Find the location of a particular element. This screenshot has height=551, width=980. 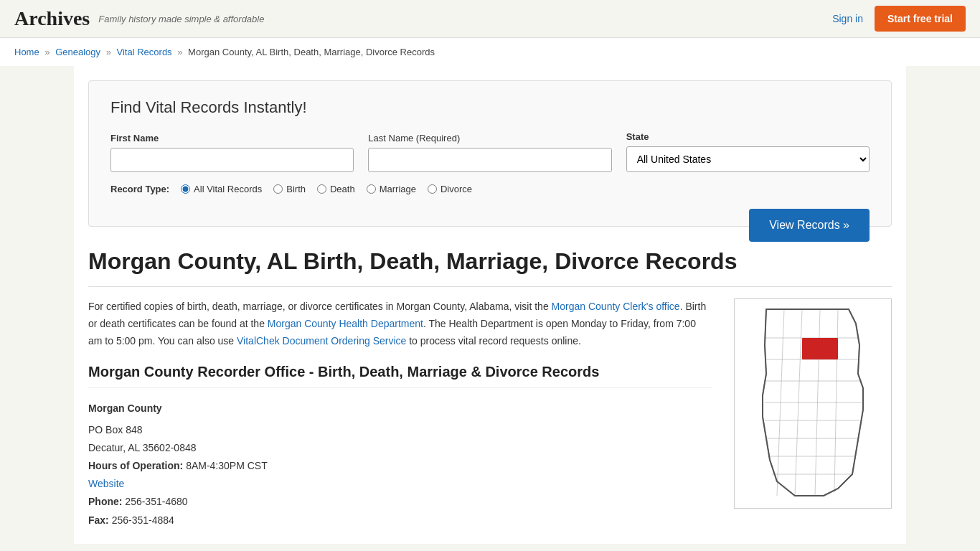

record-type-label: Record Type: is located at coordinates (140, 189).